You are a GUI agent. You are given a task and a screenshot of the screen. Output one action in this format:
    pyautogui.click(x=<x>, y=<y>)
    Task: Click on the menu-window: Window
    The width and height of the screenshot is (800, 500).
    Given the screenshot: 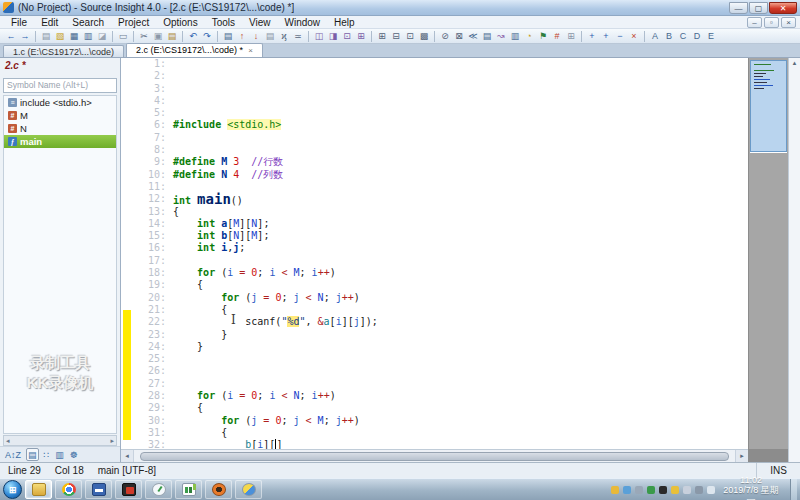 What is the action you would take?
    pyautogui.click(x=303, y=22)
    